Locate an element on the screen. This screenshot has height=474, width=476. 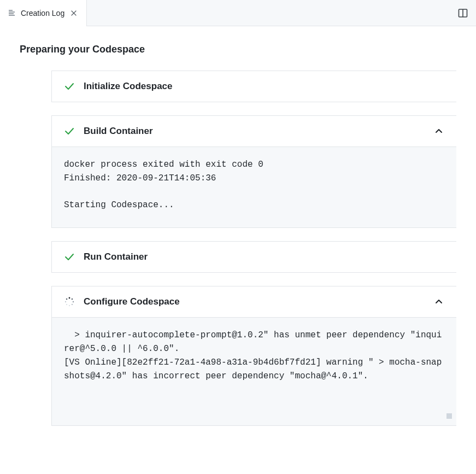
close-icon is located at coordinates (74, 13).